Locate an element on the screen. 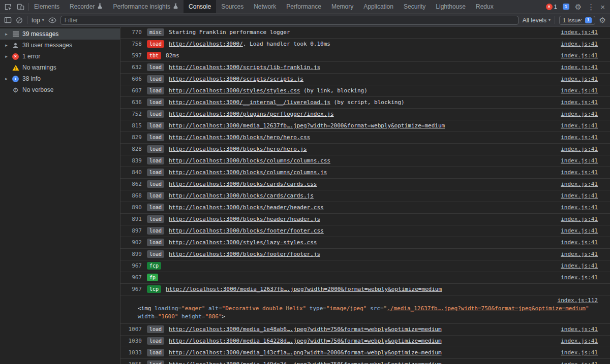 Image resolution: width=610 pixels, height=364 pixels. tab-performance: Performance is located at coordinates (304, 7).